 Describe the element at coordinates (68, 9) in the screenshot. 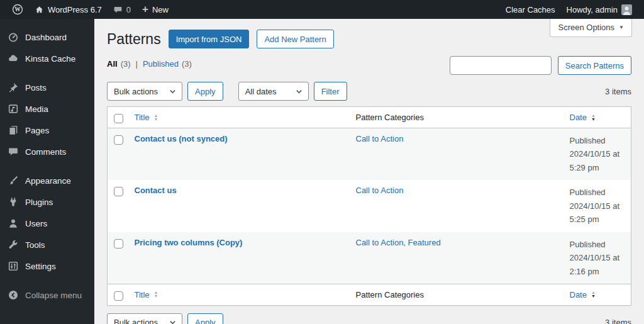

I see `site-menu: WordPress 6.7` at that location.